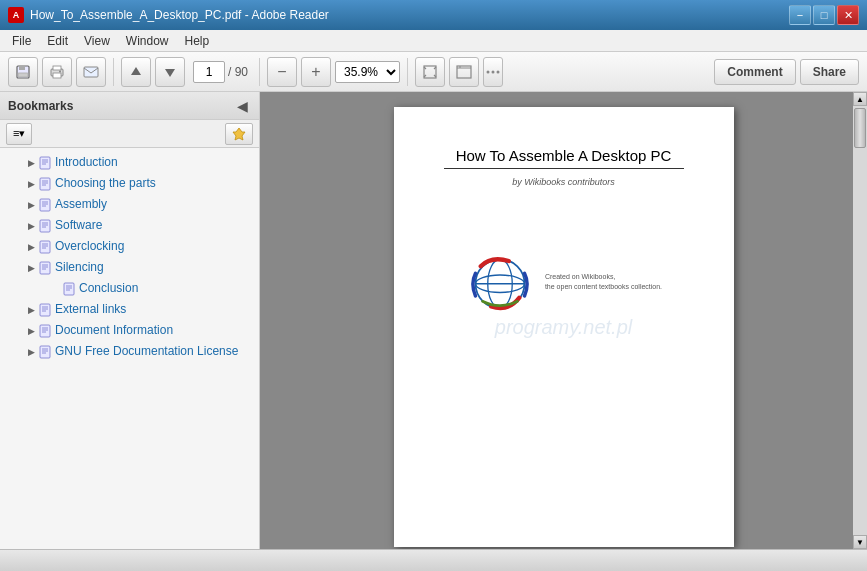 This screenshot has width=867, height=571. Describe the element at coordinates (130, 268) in the screenshot. I see `bookmark-silencing: ▶ Silencing` at that location.